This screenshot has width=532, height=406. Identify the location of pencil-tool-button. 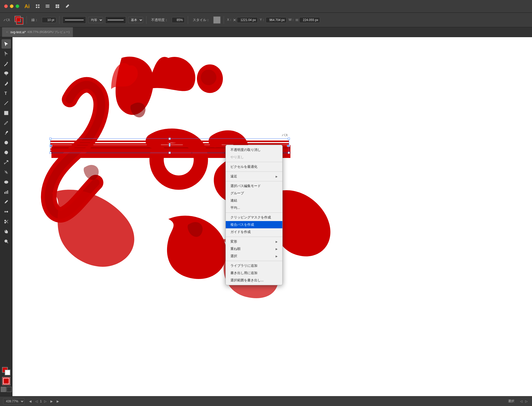
(6, 123).